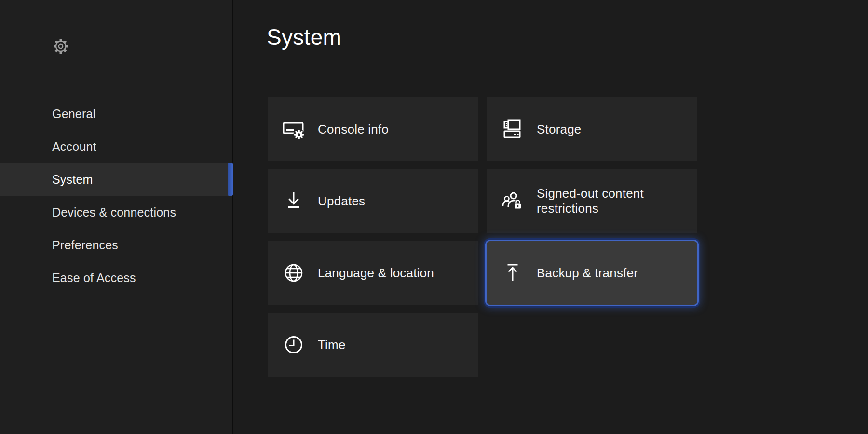  I want to click on sidebar-item-label: General, so click(74, 114).